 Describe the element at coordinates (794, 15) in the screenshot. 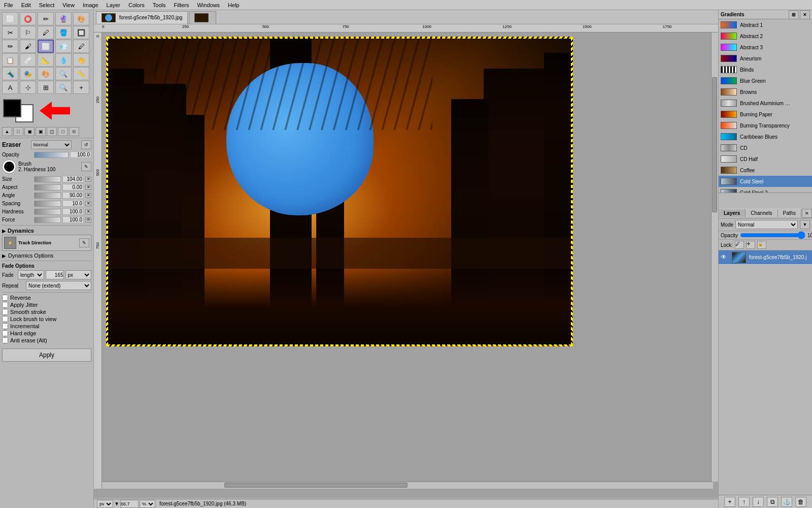

I see `gradients-view-btn: ⊞` at that location.